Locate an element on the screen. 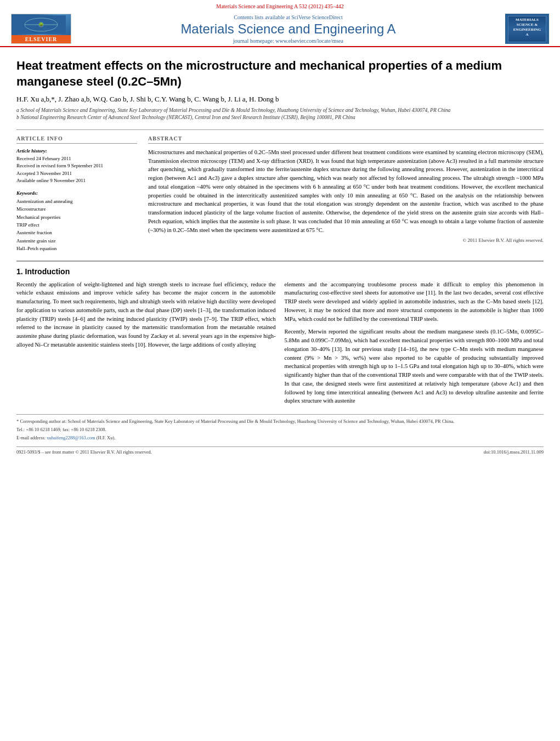 The width and height of the screenshot is (560, 741). email-address: xuhaifeng2288@163.com is located at coordinates (71, 438).